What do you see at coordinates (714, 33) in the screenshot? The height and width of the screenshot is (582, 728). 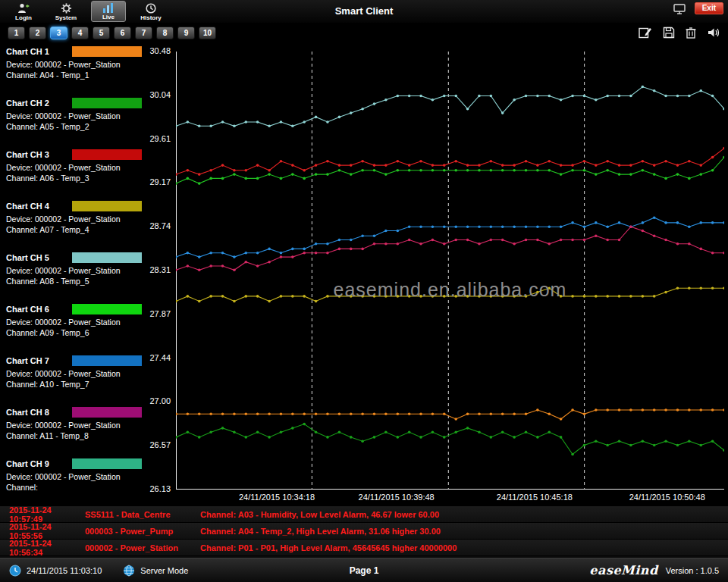 I see `speaker-icon` at bounding box center [714, 33].